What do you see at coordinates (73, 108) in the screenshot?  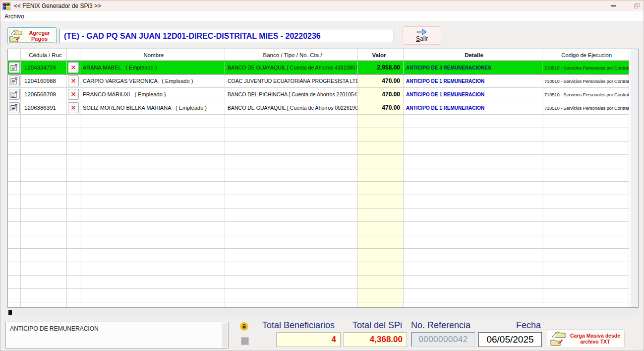 I see `delete-cell: ✕` at bounding box center [73, 108].